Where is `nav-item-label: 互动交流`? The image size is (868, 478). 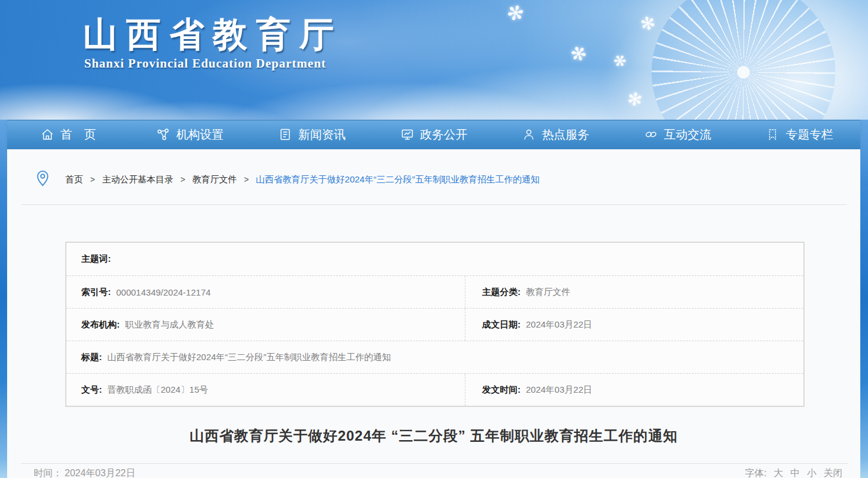
nav-item-label: 互动交流 is located at coordinates (688, 135).